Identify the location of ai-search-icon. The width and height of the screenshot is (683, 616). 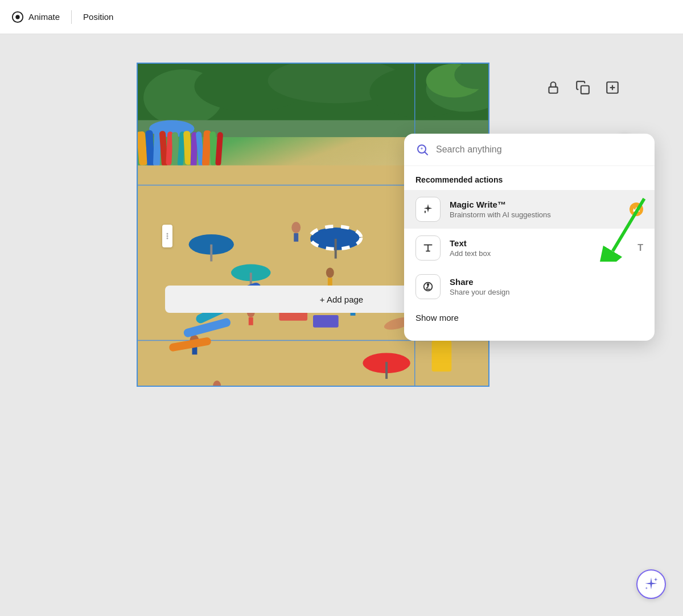
(422, 150).